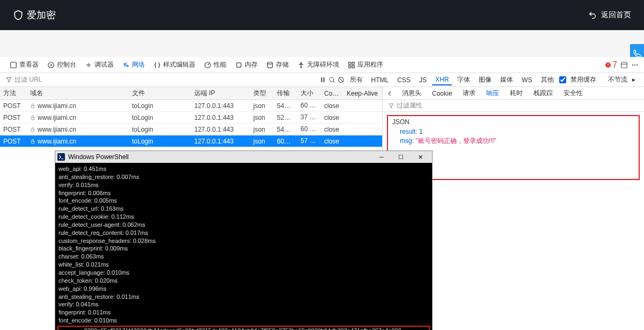 Image resolution: width=644 pixels, height=330 pixels. I want to click on shield-icon, so click(18, 15).